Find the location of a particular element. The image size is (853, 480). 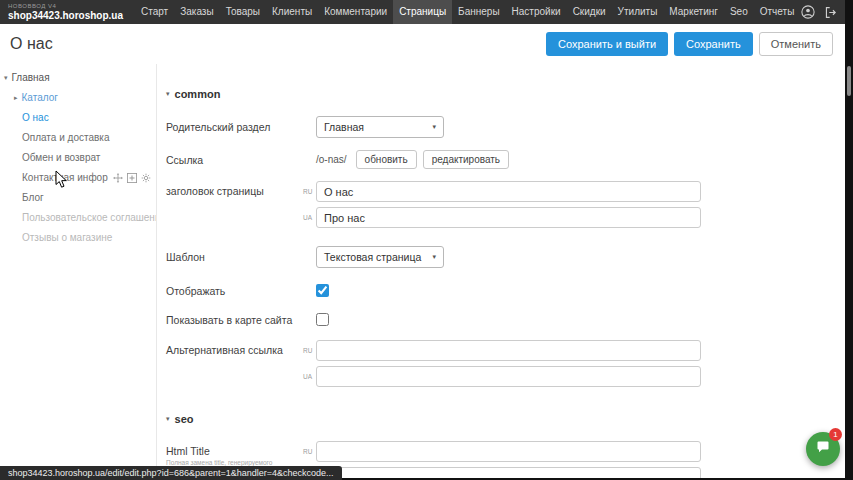

logout-icon is located at coordinates (830, 12).